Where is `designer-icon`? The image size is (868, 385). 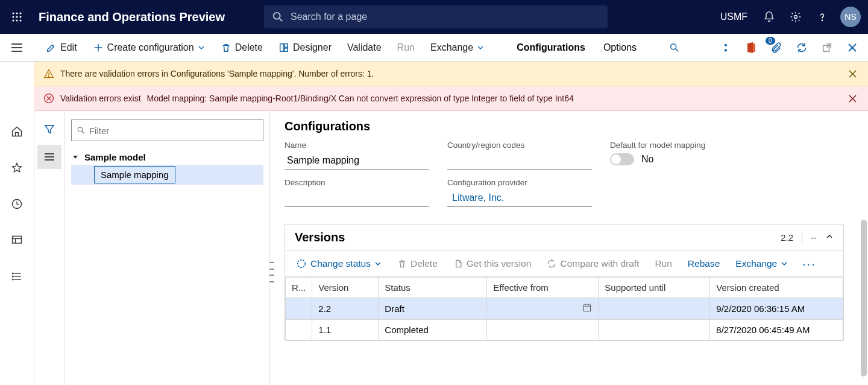 designer-icon is located at coordinates (284, 48).